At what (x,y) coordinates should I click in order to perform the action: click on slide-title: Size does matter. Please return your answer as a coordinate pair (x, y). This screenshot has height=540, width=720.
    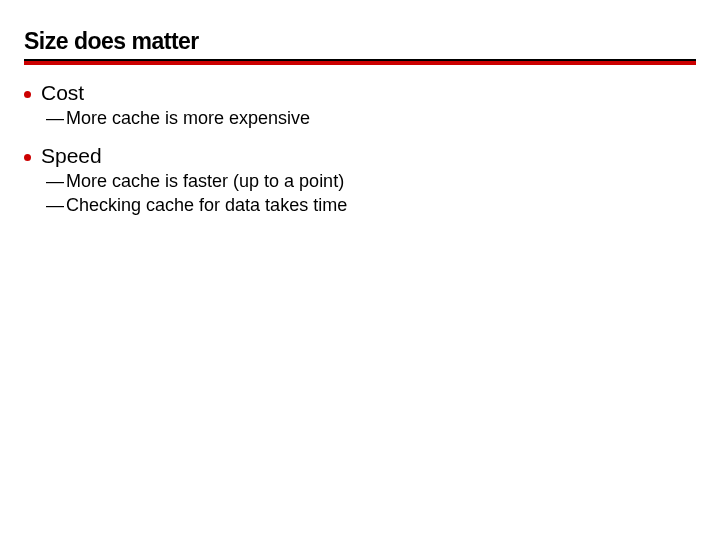
    Looking at the image, I should click on (360, 44).